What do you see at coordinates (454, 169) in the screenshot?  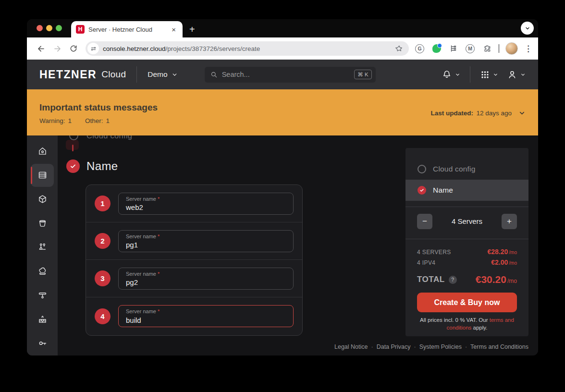 I see `summary-step-label: Cloud config` at bounding box center [454, 169].